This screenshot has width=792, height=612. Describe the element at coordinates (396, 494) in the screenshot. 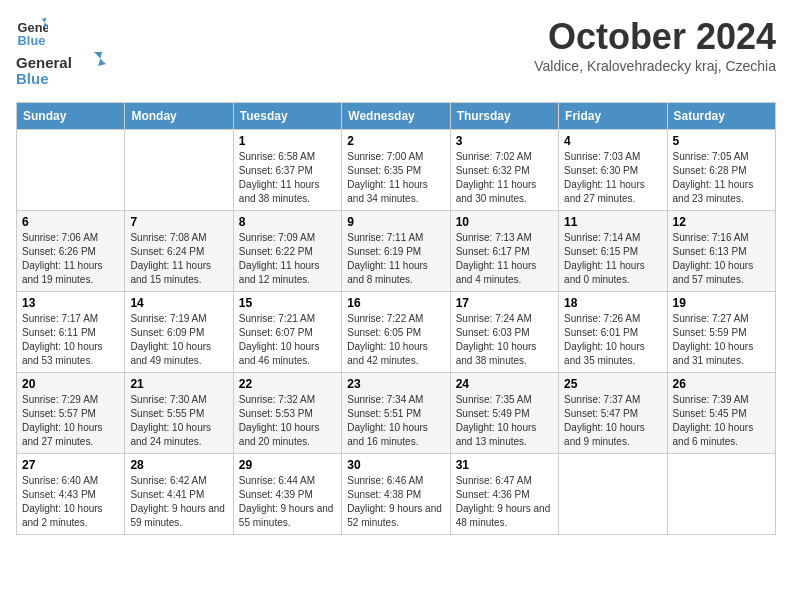

I see `calendar-week-row: 27Sunrise: 6:40 AM Sunset: 4:43 PM Dayli…` at that location.